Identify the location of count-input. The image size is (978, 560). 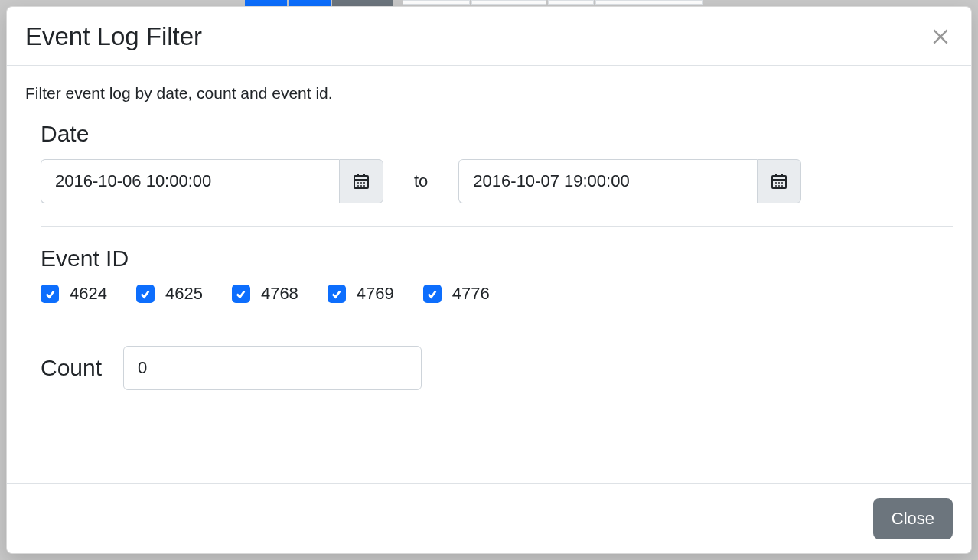
(272, 368).